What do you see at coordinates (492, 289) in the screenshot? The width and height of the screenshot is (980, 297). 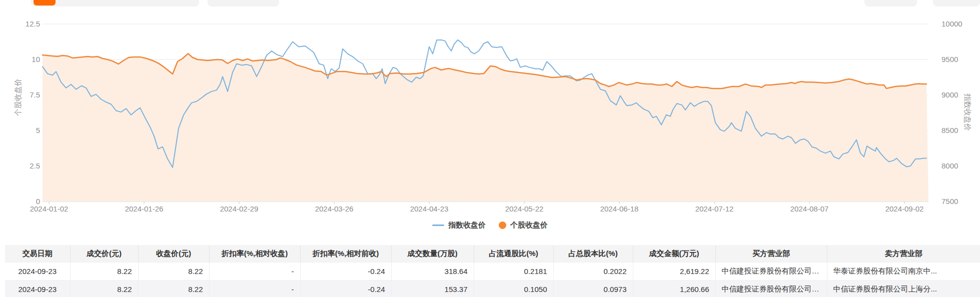 I see `table-row: 2024-09-238.228.22--0.24153.370.10500.09…` at bounding box center [492, 289].